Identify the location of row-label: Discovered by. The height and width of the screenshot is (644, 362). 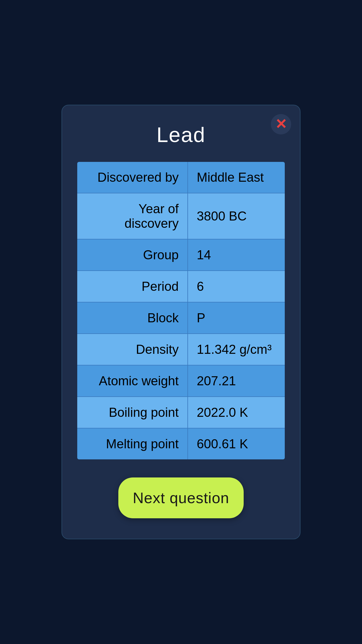
(132, 177).